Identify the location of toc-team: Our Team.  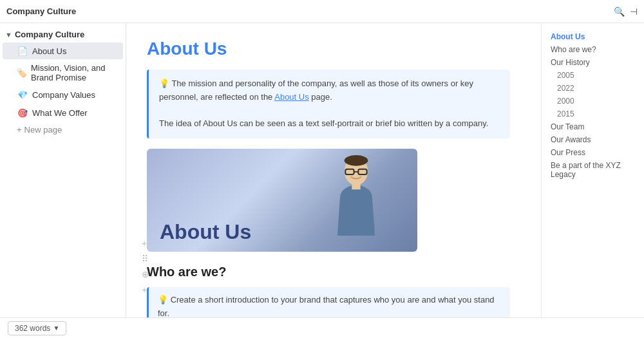
(592, 127).